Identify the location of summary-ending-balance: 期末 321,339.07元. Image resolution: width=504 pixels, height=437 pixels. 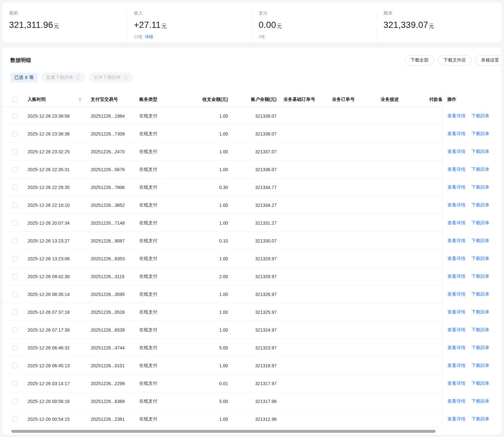
(439, 26).